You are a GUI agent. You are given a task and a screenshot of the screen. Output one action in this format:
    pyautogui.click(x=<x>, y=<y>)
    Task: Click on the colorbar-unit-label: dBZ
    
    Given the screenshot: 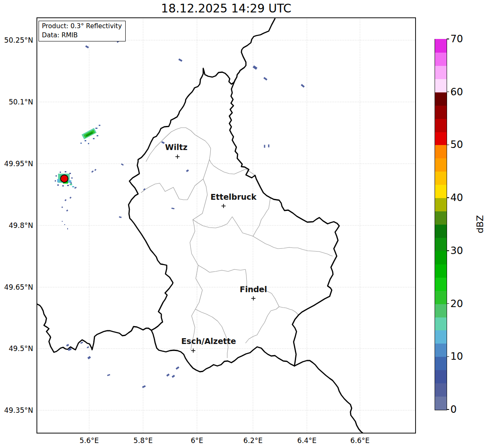 What is the action you would take?
    pyautogui.click(x=480, y=224)
    